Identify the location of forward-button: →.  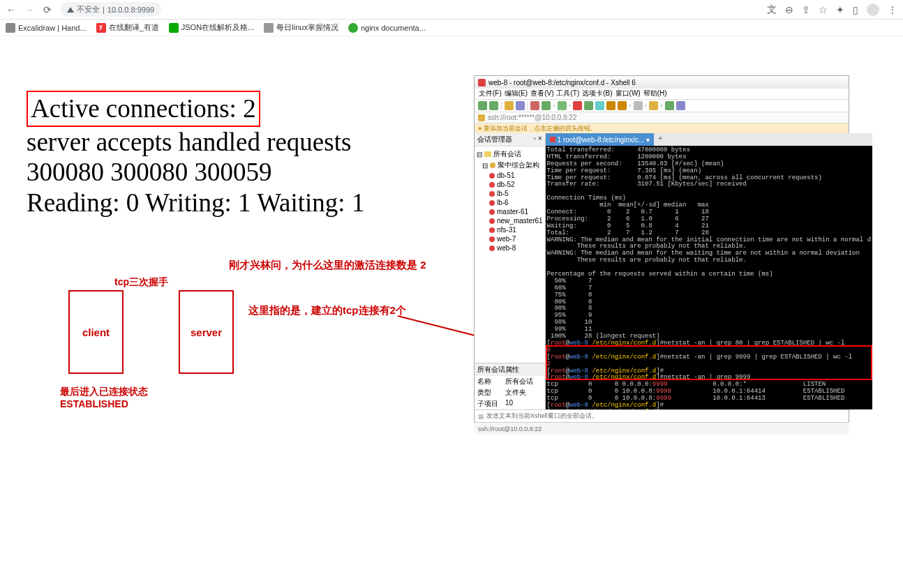
(29, 10).